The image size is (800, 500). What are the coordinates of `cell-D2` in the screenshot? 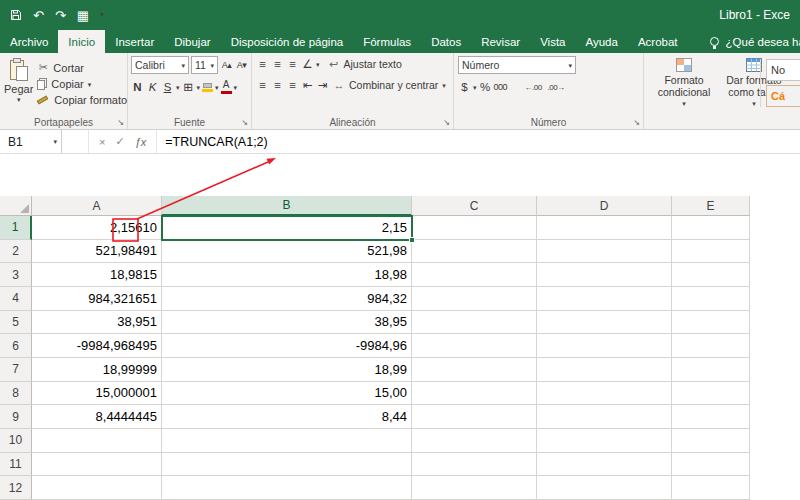 It's located at (604, 252).